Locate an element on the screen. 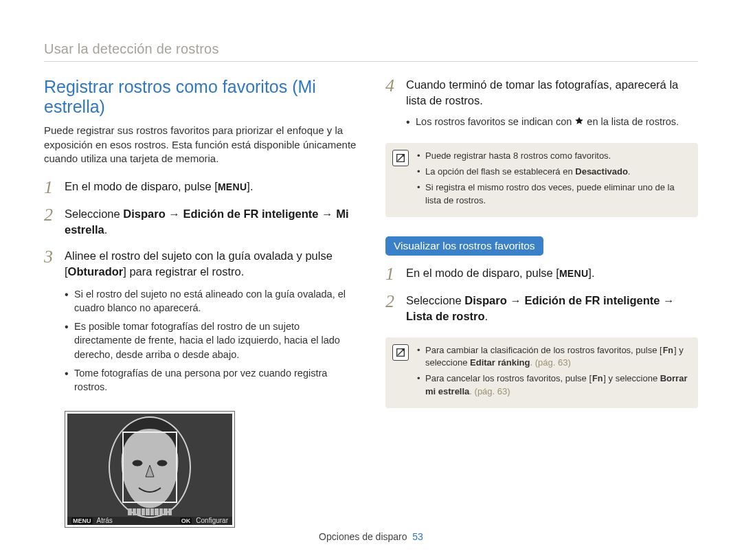  list-item: Puede registrar hasta 8 rostros como fav… is located at coordinates (552, 157).